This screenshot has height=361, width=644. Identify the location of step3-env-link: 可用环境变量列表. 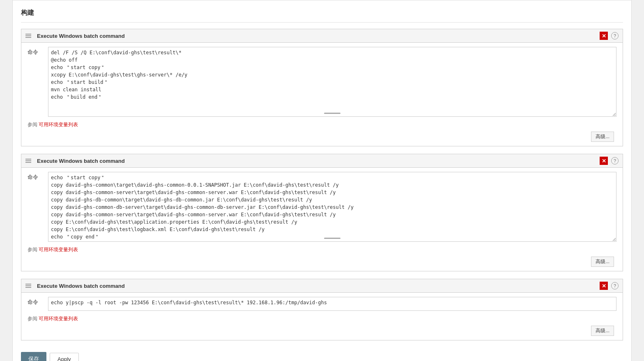
(58, 319).